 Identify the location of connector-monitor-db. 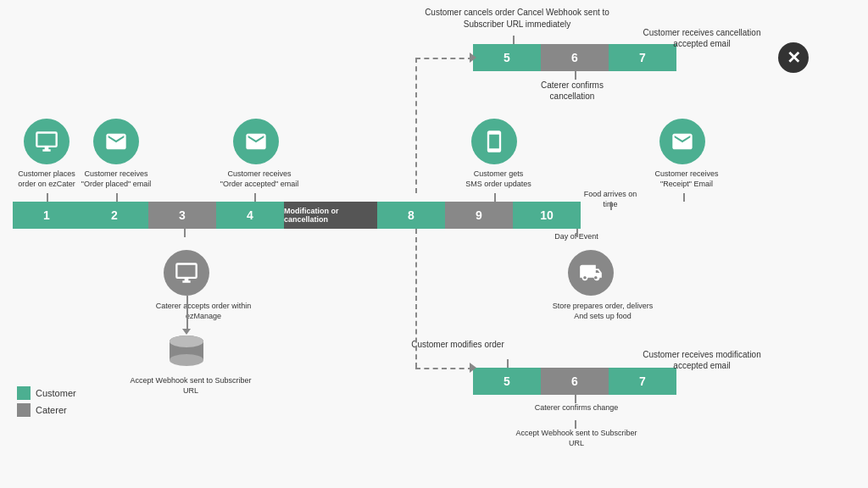
(187, 313).